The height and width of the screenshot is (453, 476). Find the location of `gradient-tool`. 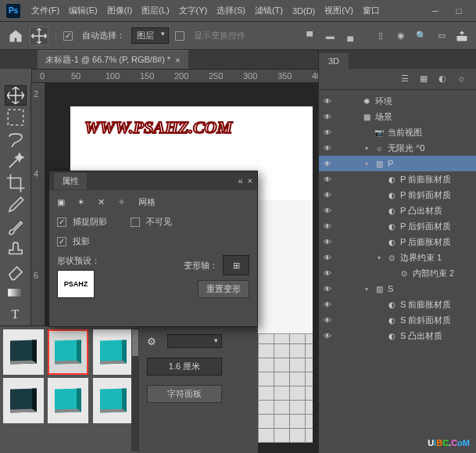

gradient-tool is located at coordinates (16, 293).